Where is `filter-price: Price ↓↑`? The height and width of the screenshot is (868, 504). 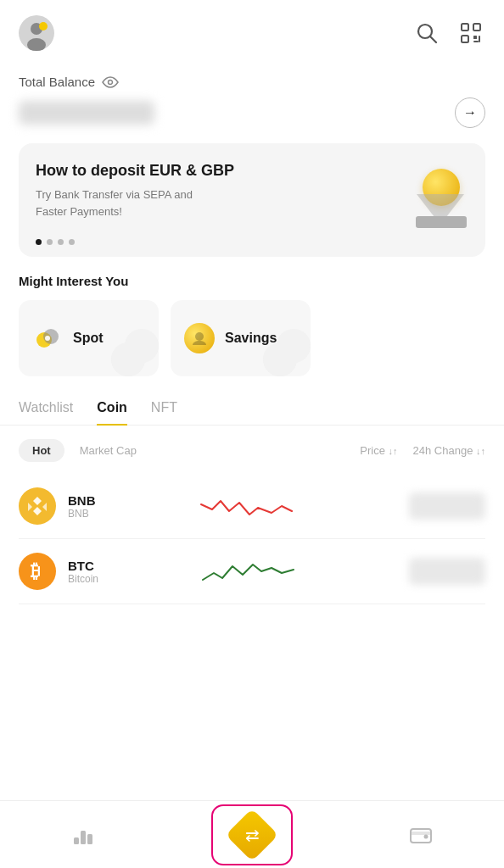 filter-price: Price ↓↑ is located at coordinates (378, 451).